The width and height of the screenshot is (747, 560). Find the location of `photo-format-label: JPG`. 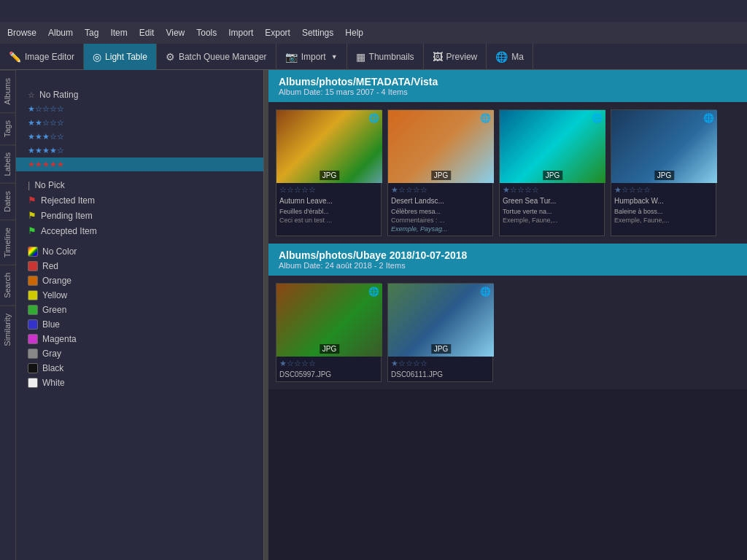

photo-format-label: JPG is located at coordinates (664, 175).